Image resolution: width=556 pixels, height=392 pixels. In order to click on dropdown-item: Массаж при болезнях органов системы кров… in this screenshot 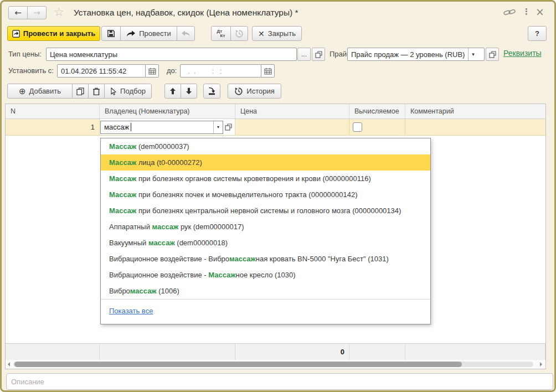, I will do `click(266, 178)`.